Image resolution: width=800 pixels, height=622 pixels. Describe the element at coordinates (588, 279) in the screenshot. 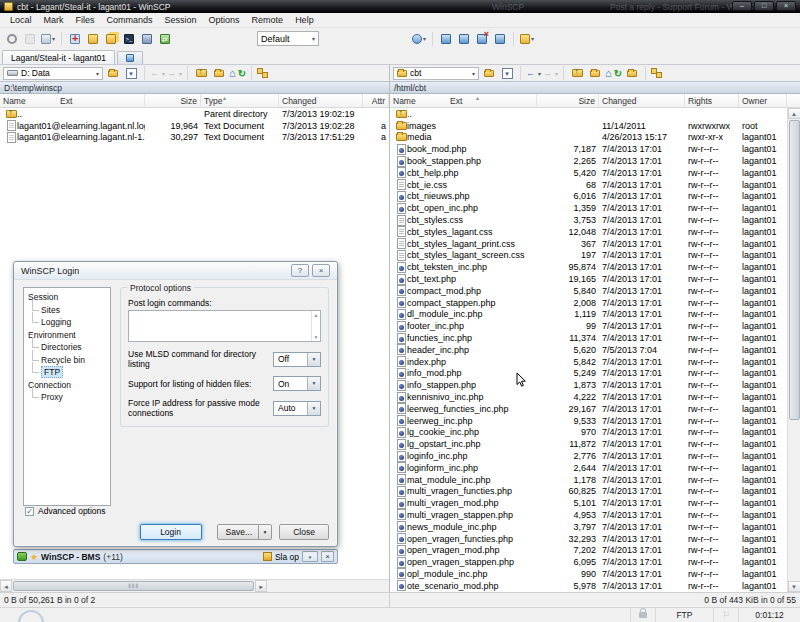

I see `file-row: cbt_text.php 19,165 7/4/2013 17:01 rw-r-…` at that location.